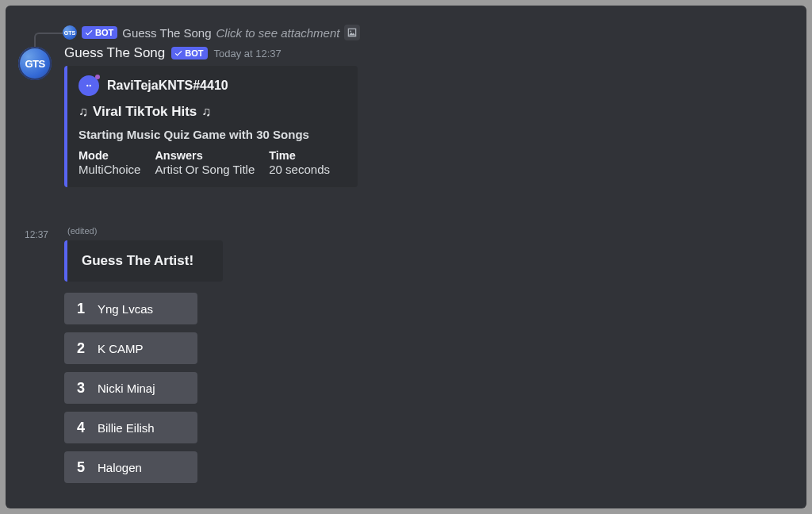  What do you see at coordinates (114, 53) in the screenshot?
I see `author-name: Guess The Song` at bounding box center [114, 53].